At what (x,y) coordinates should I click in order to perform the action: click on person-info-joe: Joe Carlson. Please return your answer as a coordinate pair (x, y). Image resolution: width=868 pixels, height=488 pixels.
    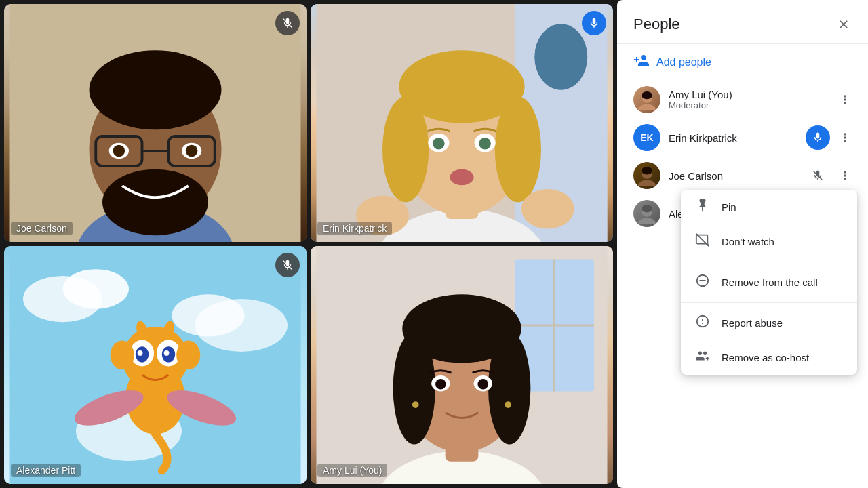
    Looking at the image, I should click on (733, 176).